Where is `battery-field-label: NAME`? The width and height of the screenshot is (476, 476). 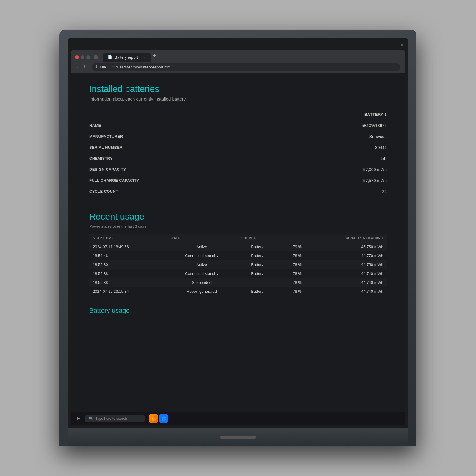
battery-field-label: NAME is located at coordinates (128, 126).